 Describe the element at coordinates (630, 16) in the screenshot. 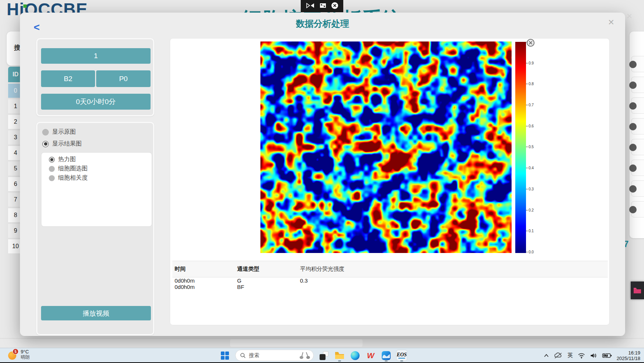

I see `background-window-close-icon: ×` at that location.